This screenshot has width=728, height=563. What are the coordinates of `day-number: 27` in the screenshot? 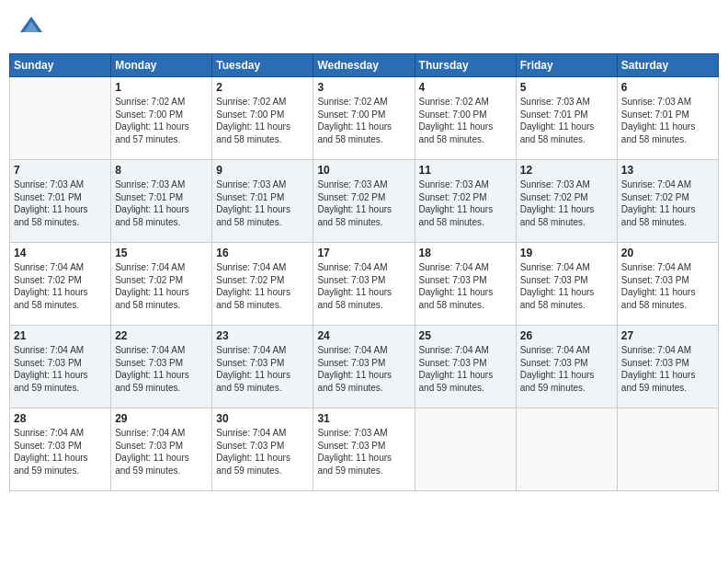 It's located at (667, 336).